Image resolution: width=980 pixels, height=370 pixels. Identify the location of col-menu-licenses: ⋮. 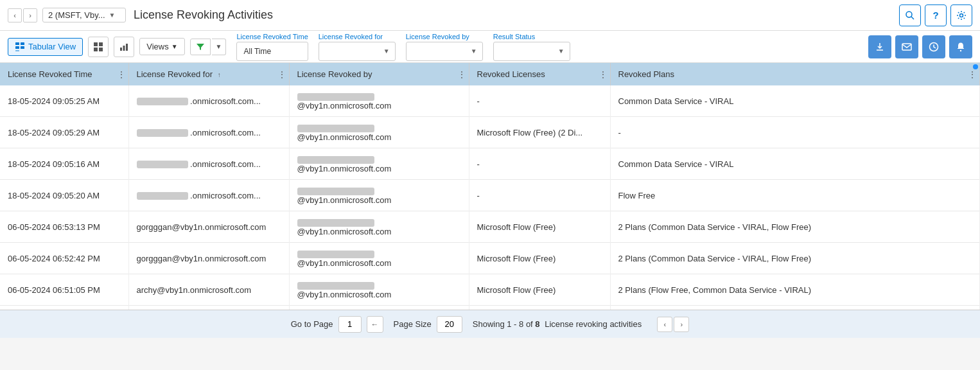
(603, 75).